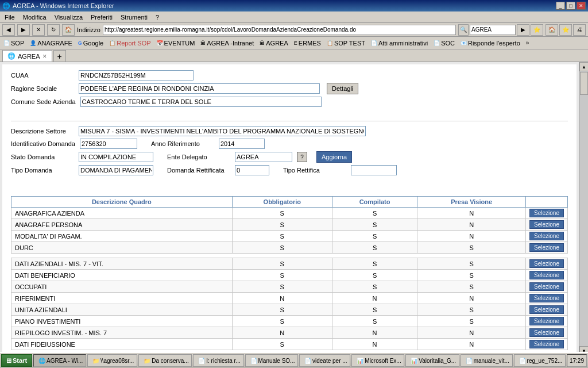 This screenshot has height=368, width=588. I want to click on menu-strumenti: Strumenti, so click(134, 17).